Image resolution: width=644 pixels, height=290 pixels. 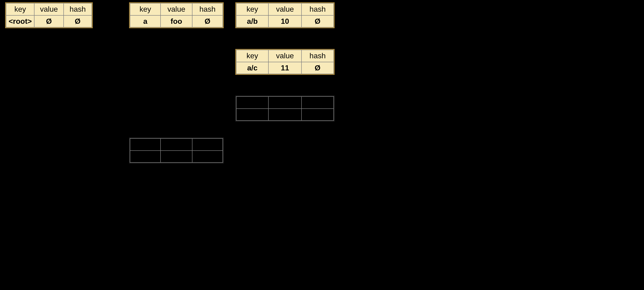 I want to click on cell-key: <root>, so click(x=20, y=22).